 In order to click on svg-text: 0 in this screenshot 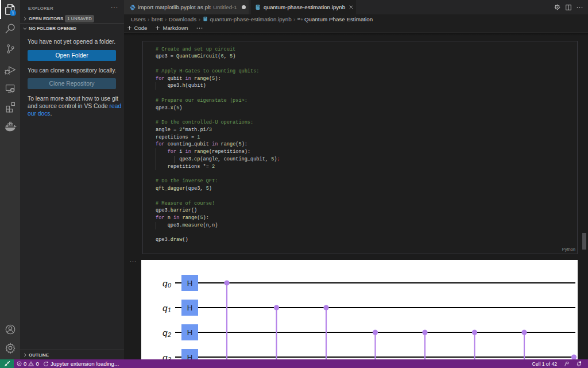, I will do `click(169, 285)`.